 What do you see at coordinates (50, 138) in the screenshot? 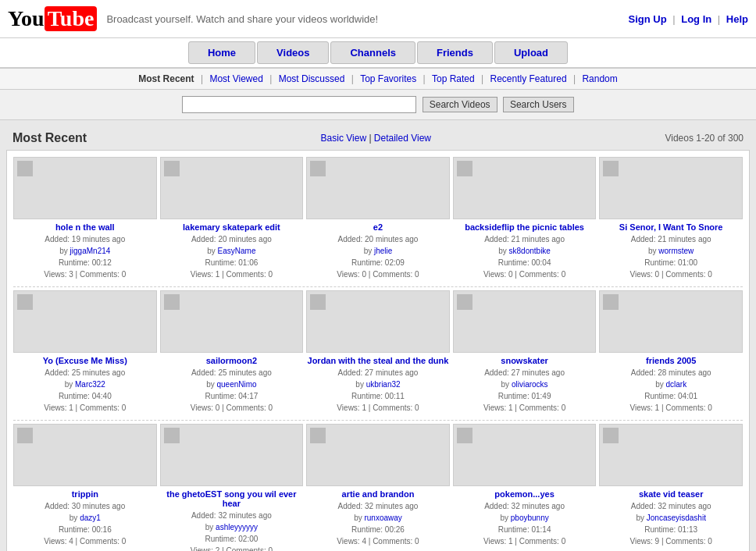
I see `content-title: Most Recent` at bounding box center [50, 138].